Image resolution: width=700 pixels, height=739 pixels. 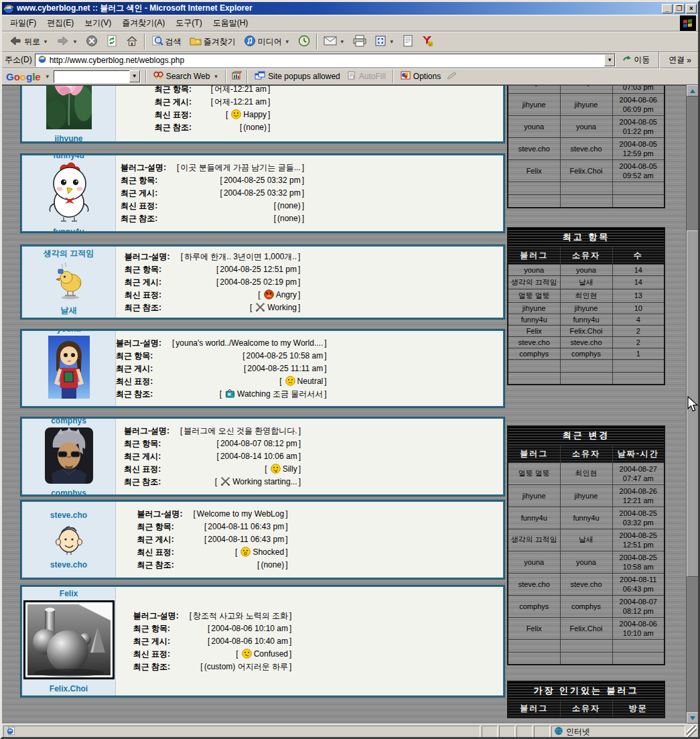 What do you see at coordinates (68, 138) in the screenshot?
I see `blog-owner-link: jihyune` at bounding box center [68, 138].